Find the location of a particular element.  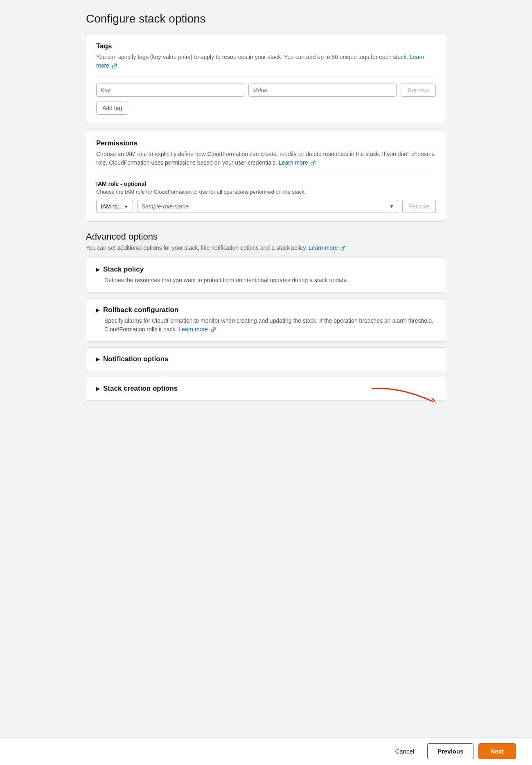

next-button: Next is located at coordinates (497, 751).